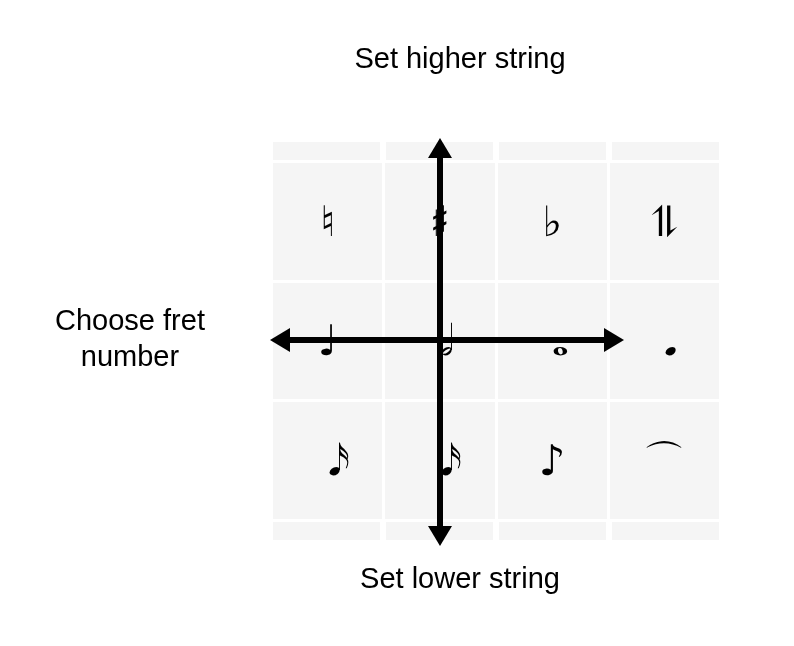 Image resolution: width=794 pixels, height=646 pixels. Describe the element at coordinates (496, 152) in the screenshot. I see `grid-ghost-top` at that location.